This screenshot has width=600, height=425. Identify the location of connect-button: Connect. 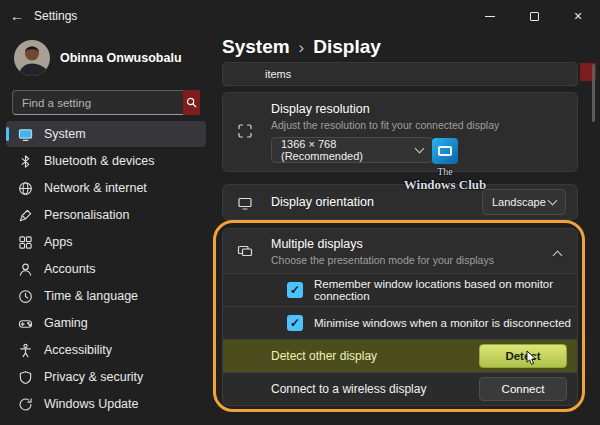
(523, 389).